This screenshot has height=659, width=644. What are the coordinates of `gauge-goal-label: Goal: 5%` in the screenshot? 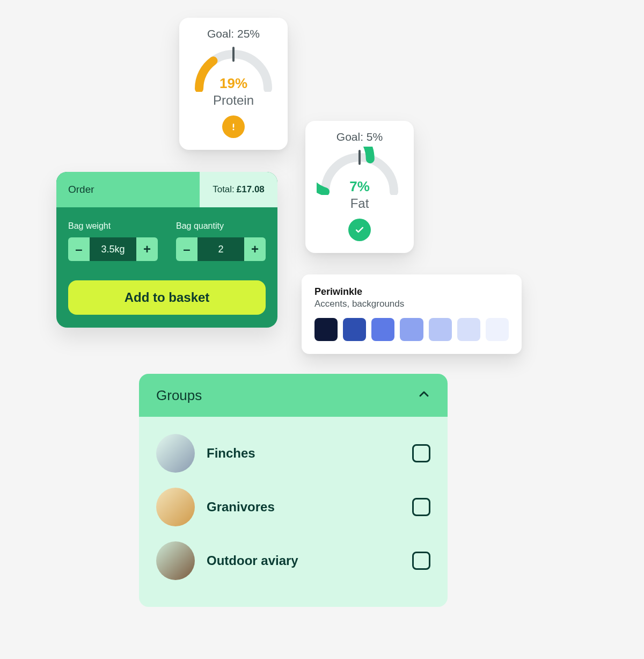 It's located at (360, 137).